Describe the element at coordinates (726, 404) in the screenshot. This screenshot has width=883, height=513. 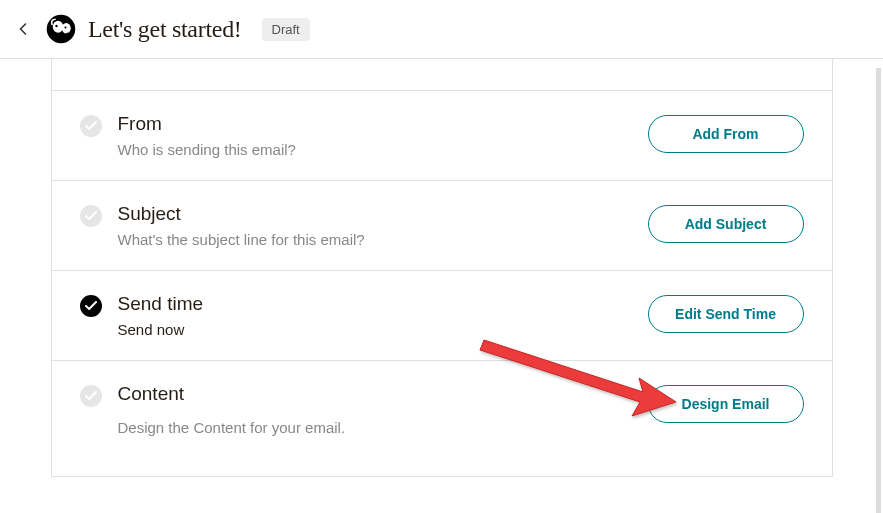
I see `design-email-button: Design Email` at that location.